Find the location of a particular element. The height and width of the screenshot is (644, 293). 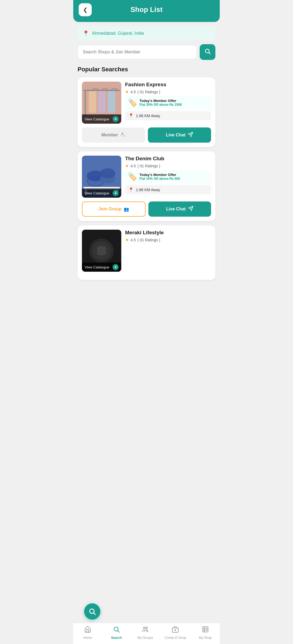

nav-label-create-eshop: Create E-Shop is located at coordinates (175, 638).